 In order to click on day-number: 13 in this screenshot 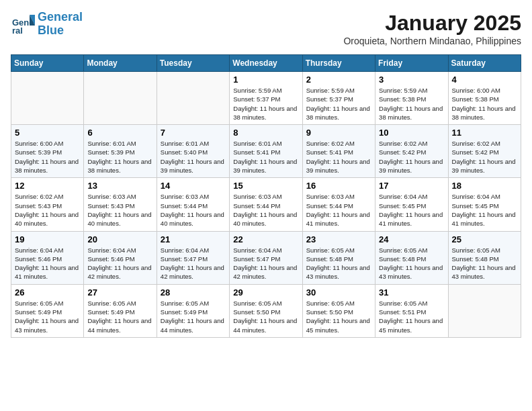, I will do `click(120, 185)`.